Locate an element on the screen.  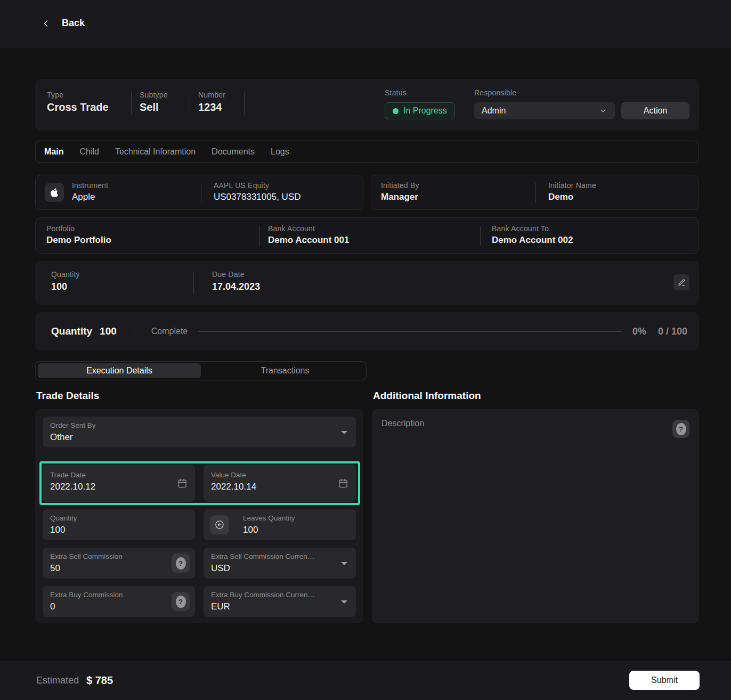
bank-account-to-label: Bank Account To is located at coordinates (532, 229).